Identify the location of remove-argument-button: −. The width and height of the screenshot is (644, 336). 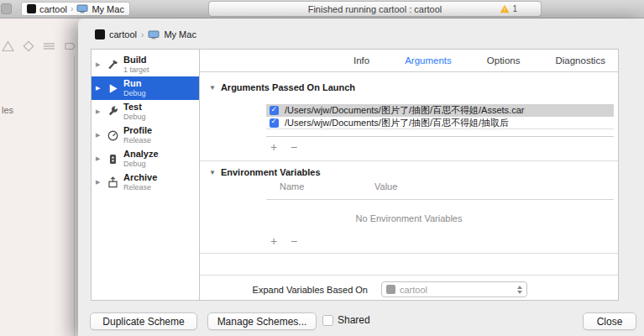
(294, 147).